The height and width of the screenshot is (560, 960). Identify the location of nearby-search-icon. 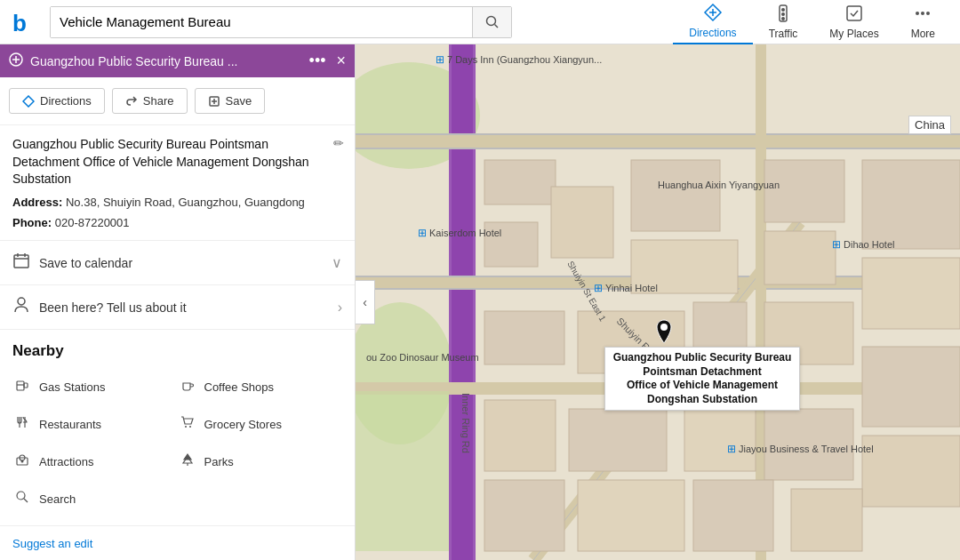
(22, 499).